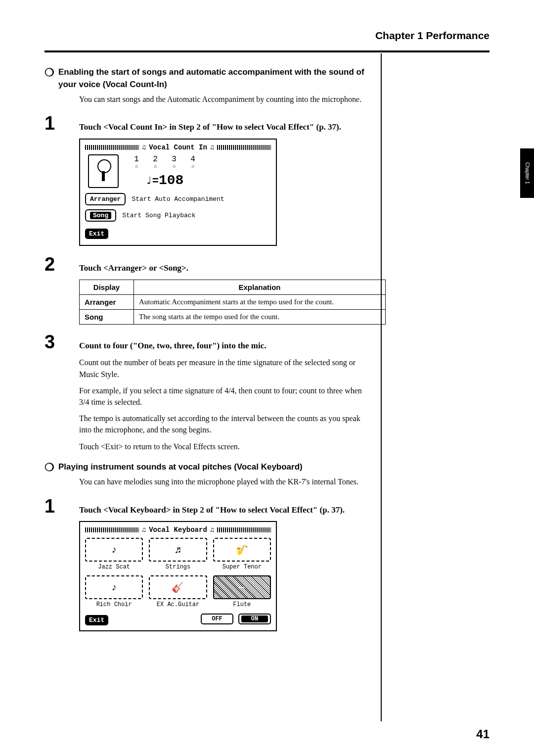  What do you see at coordinates (208, 265) in the screenshot?
I see `step-2: 2. Touch <Arranger> or <Song>.` at bounding box center [208, 265].